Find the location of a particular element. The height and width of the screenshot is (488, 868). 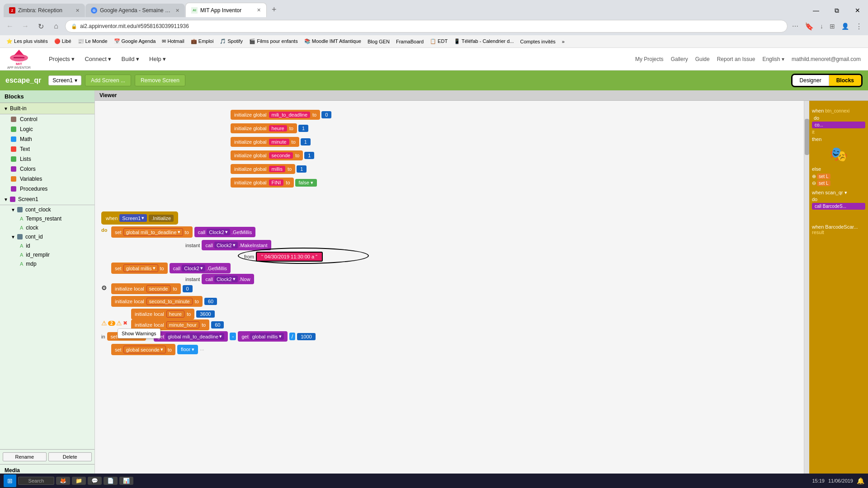

block-init-millis: initialize global millis to 1 is located at coordinates (269, 169).